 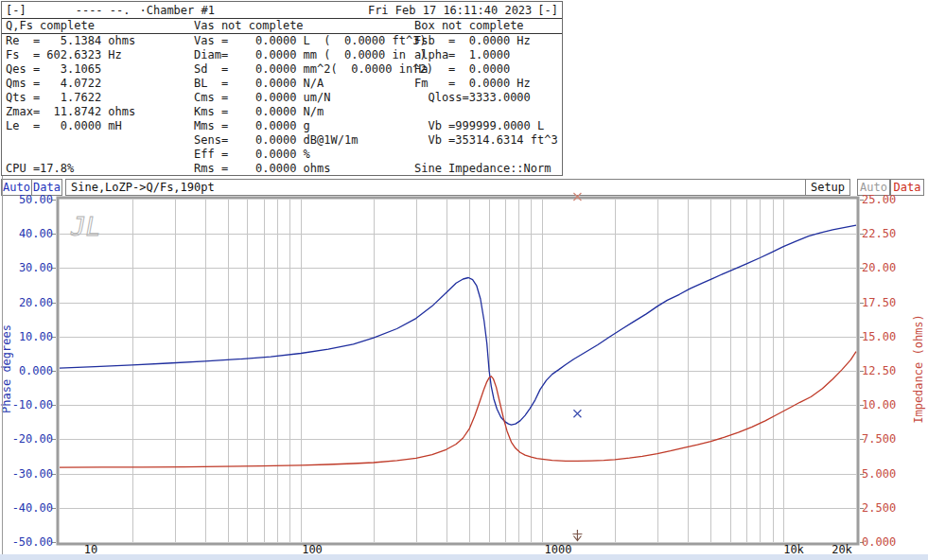 I want to click on window-frame-left, so click(x=2, y=365).